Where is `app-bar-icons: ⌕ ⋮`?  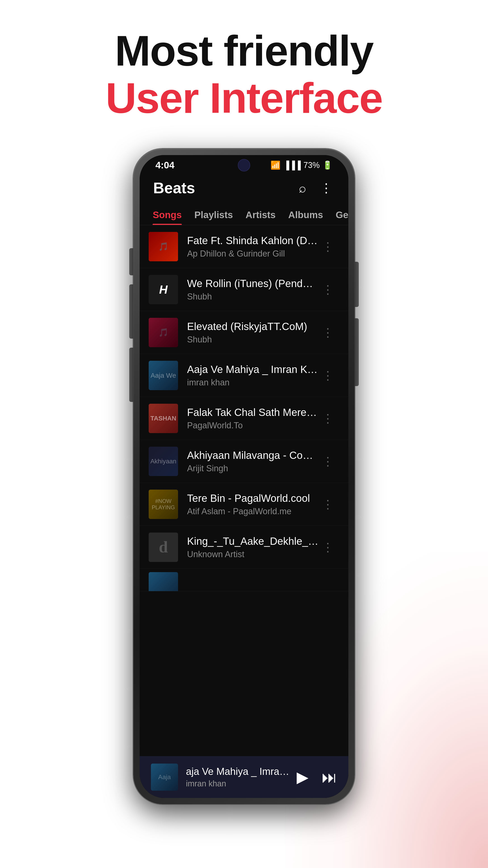
app-bar-icons: ⌕ ⋮ is located at coordinates (316, 188).